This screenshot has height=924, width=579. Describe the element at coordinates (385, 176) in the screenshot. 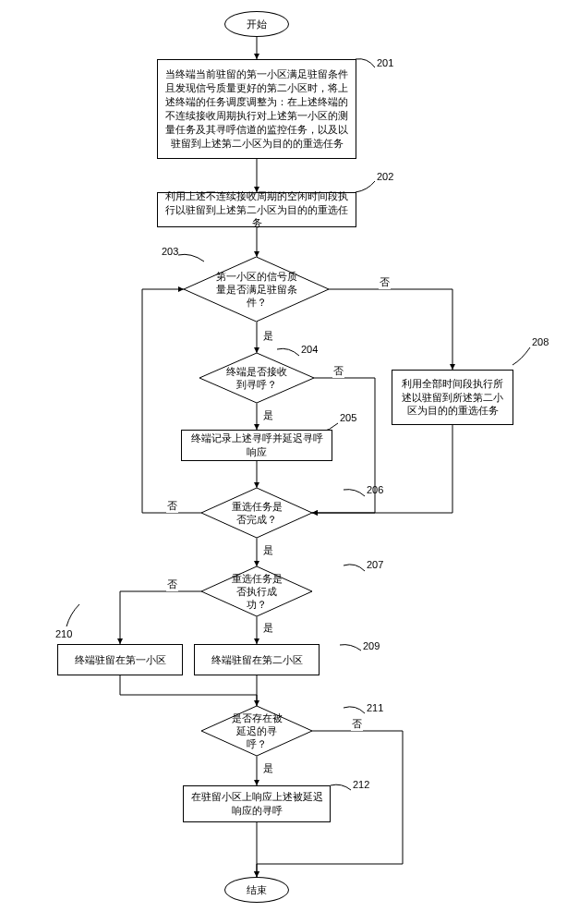

I see `ref-202: 202` at that location.